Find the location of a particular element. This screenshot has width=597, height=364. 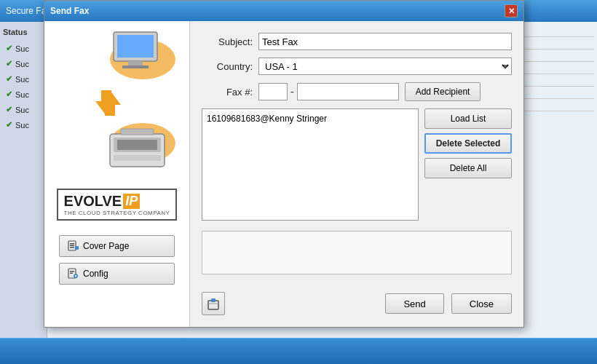

dialog-close-button: ✕ is located at coordinates (511, 11).